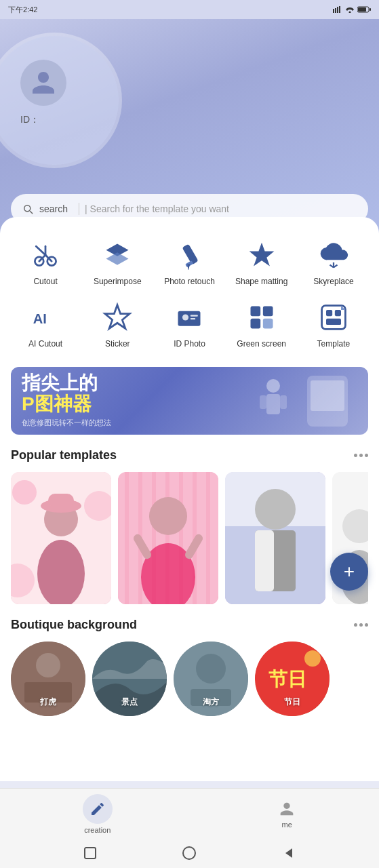 The height and width of the screenshot is (868, 379). I want to click on tool-shape-matting: Shape matting, so click(262, 262).